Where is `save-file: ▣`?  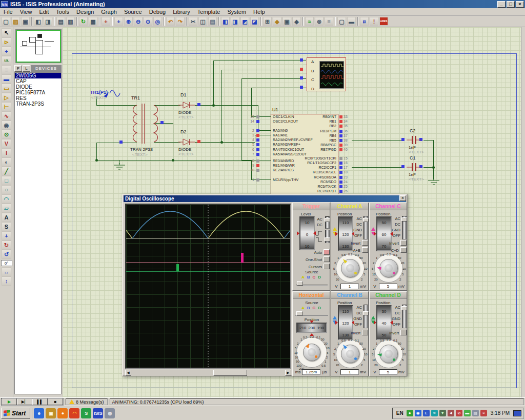
save-file: ▣ is located at coordinates (26, 22).